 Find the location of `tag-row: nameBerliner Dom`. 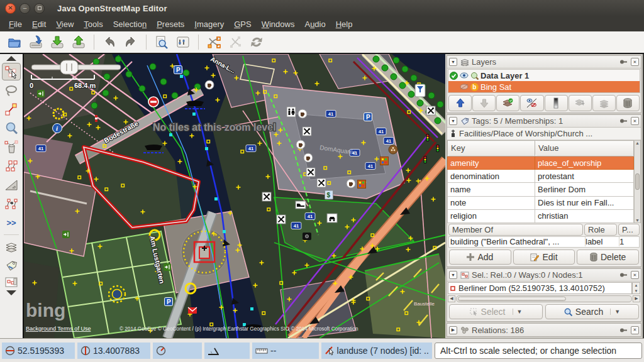

tag-row: nameBerliner Dom is located at coordinates (541, 190).